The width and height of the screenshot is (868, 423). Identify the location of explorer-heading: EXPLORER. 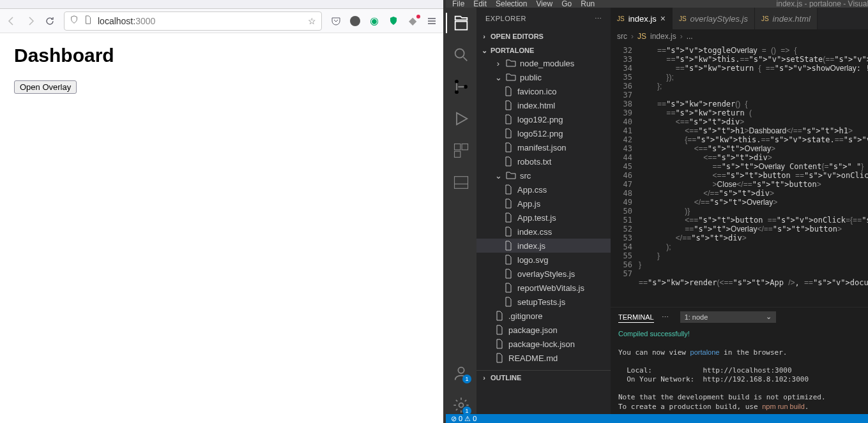
(506, 19).